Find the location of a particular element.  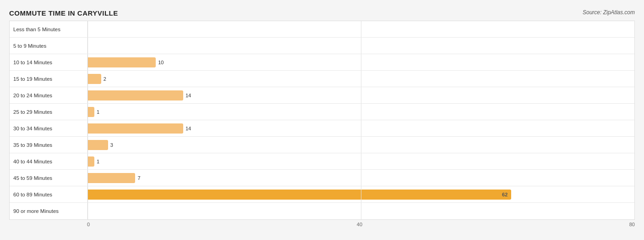

bar-track: 10 is located at coordinates (361, 62).